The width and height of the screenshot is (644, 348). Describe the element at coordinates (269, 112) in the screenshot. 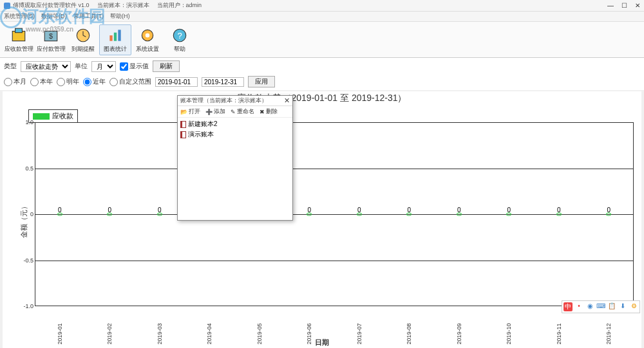

I see `dialog-delete-button: ✖删除` at that location.